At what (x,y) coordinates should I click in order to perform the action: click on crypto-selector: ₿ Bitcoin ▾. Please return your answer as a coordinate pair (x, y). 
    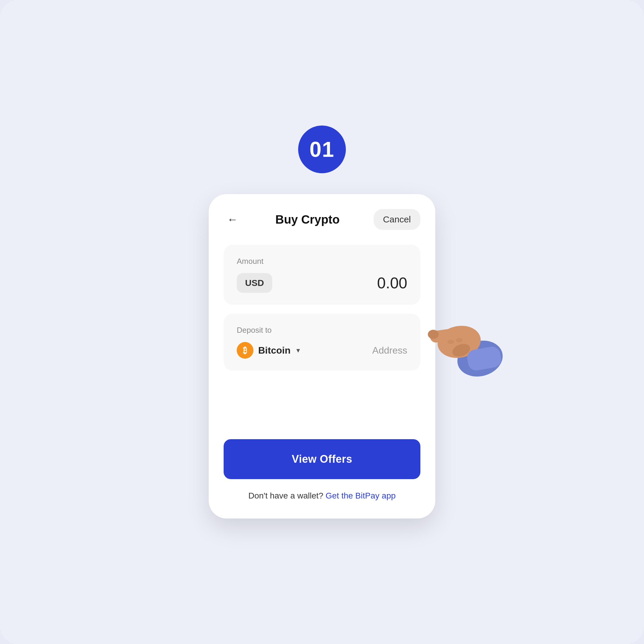
    Looking at the image, I should click on (268, 350).